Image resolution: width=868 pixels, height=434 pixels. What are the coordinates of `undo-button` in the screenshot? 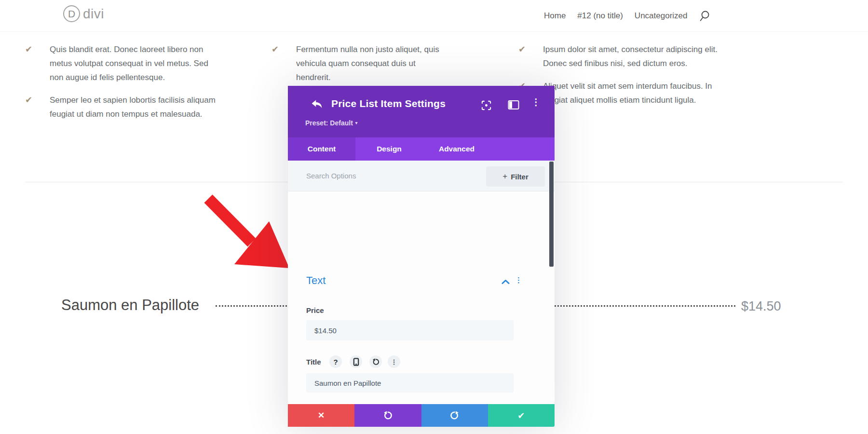 It's located at (388, 416).